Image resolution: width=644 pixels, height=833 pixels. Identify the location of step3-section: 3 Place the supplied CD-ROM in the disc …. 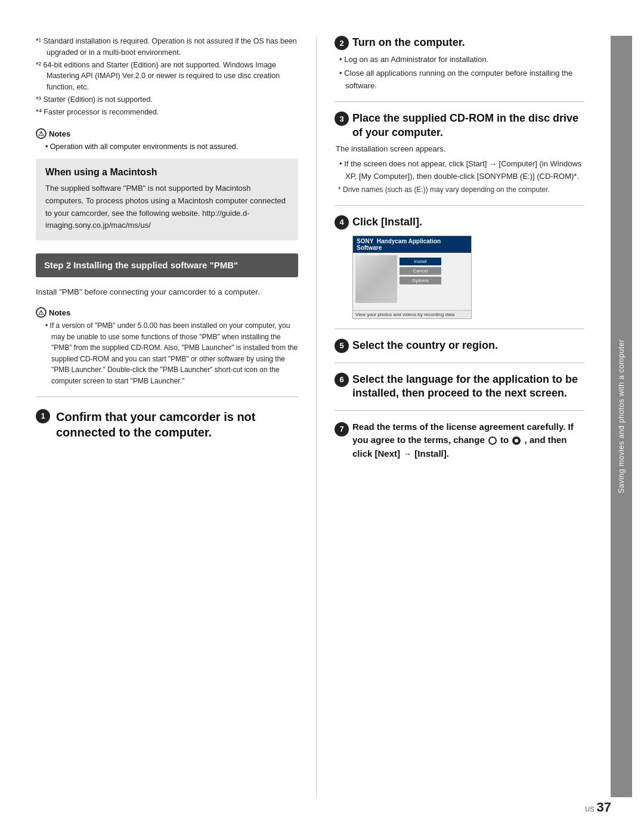
(459, 153).